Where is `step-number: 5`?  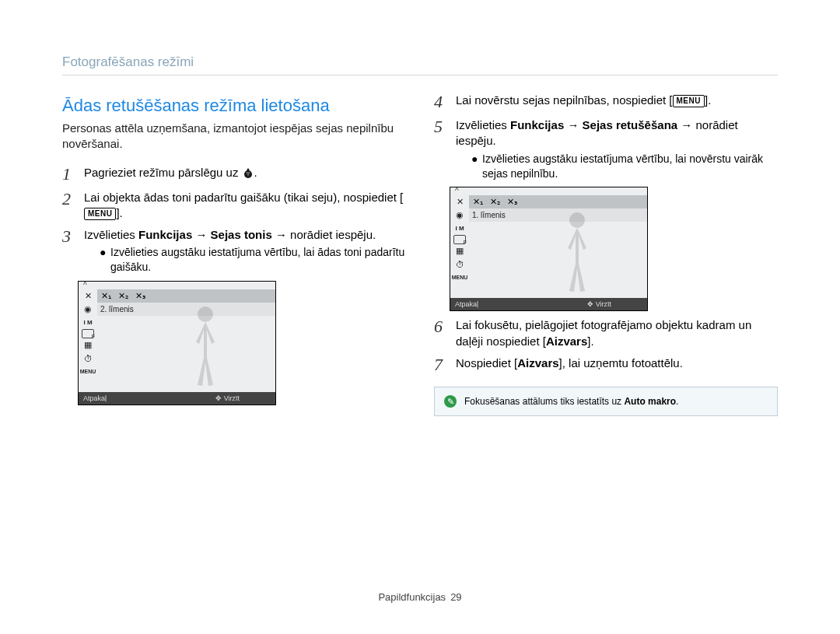 step-number: 5 is located at coordinates (442, 149).